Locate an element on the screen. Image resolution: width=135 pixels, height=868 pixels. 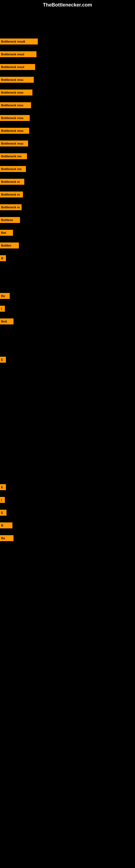
bottleneck-bar-13: Bottleneck re is located at coordinates (11, 207).